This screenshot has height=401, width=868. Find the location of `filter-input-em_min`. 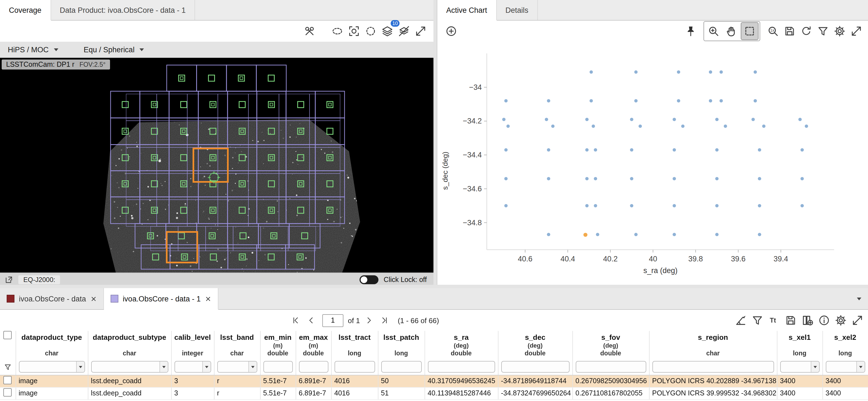

filter-input-em_min is located at coordinates (278, 367).